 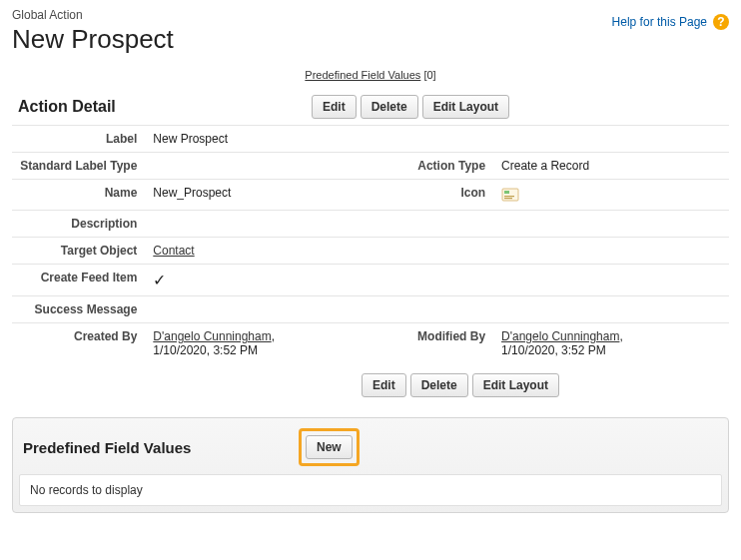 What do you see at coordinates (263, 140) in the screenshot?
I see `value-label: New Prospect` at bounding box center [263, 140].